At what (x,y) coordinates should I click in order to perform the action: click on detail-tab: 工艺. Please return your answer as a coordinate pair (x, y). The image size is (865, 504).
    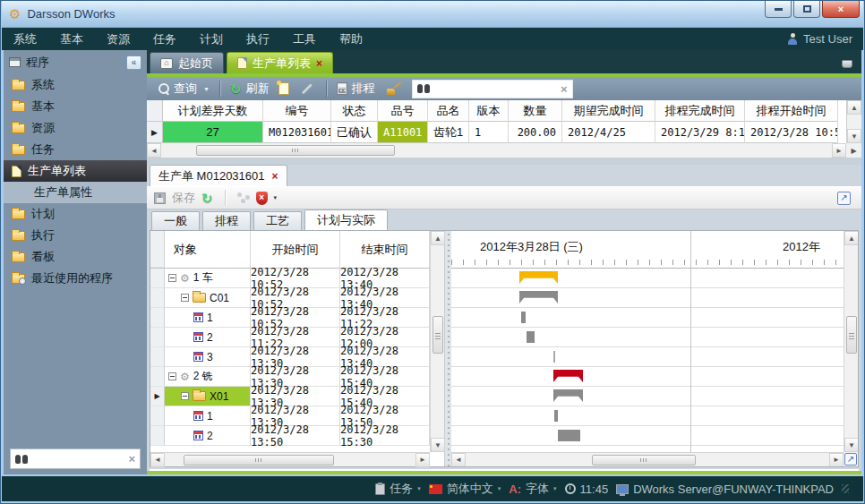
    Looking at the image, I should click on (278, 220).